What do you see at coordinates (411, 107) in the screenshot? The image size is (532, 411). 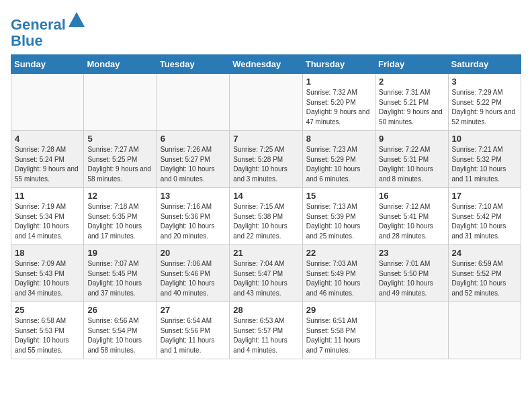 I see `day-info: Sunrise: 7:31 AM Sunset: 5:21 PM Dayligh…` at bounding box center [411, 107].